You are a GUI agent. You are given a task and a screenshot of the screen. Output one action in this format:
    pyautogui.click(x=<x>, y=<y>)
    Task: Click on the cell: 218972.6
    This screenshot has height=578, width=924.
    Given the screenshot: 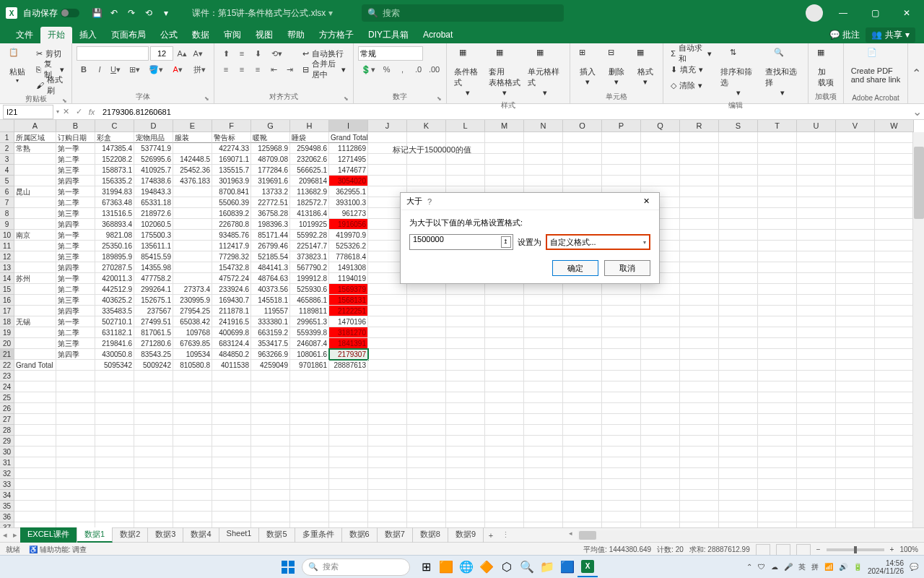 What is the action you would take?
    pyautogui.click(x=154, y=214)
    